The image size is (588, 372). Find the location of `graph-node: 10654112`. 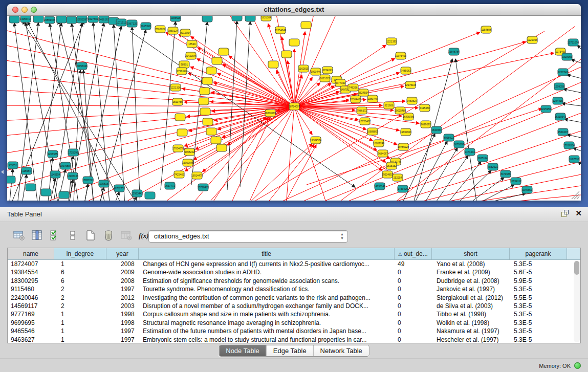

graph-node: 10654112 is located at coordinates (516, 181).